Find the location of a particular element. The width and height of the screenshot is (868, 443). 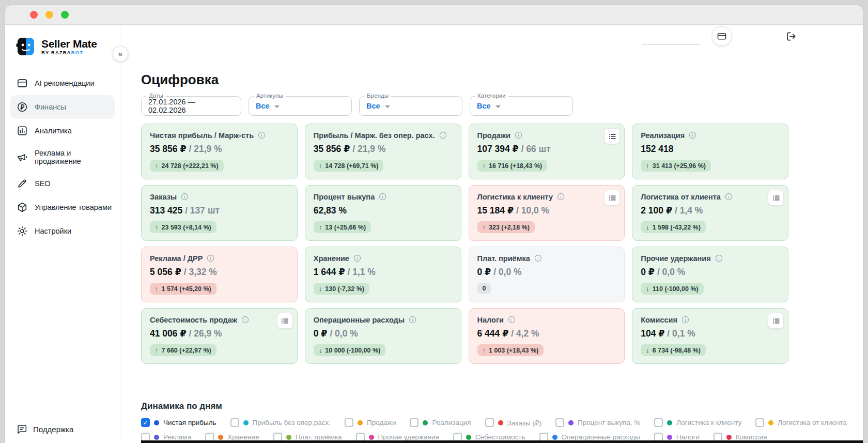

metric-title: Логистика от клиента is located at coordinates (681, 197).